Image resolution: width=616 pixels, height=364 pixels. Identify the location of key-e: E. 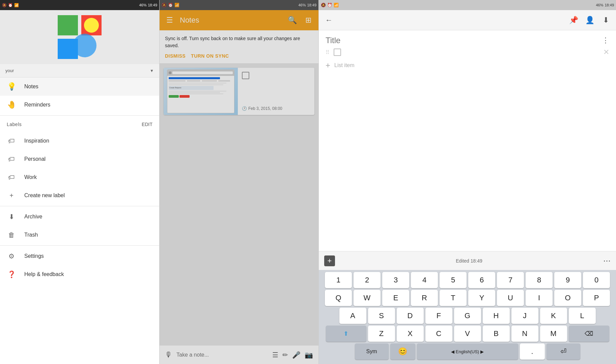
(396, 298).